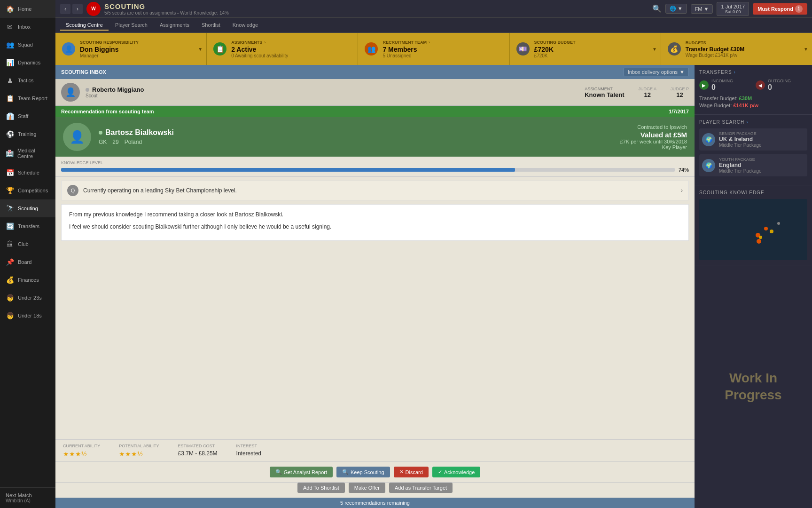 This screenshot has width=812, height=508. I want to click on report-text: From my previous knowledge I recommend t…, so click(375, 222).